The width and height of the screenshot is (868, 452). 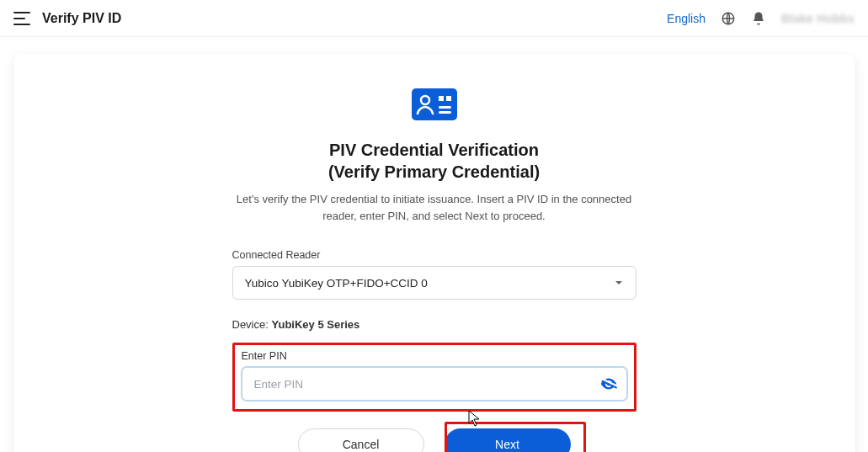 What do you see at coordinates (361, 440) in the screenshot?
I see `cancel-button: Cancel` at bounding box center [361, 440].